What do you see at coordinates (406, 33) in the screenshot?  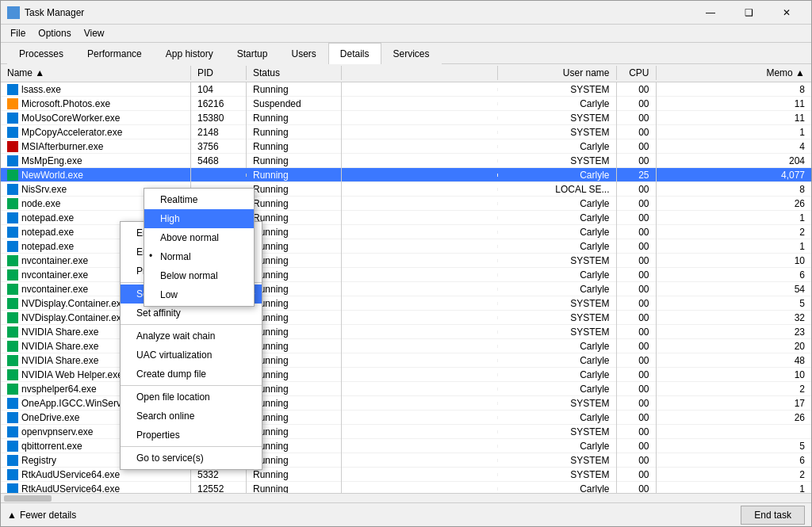 I see `menu-bar: File Options View` at bounding box center [406, 33].